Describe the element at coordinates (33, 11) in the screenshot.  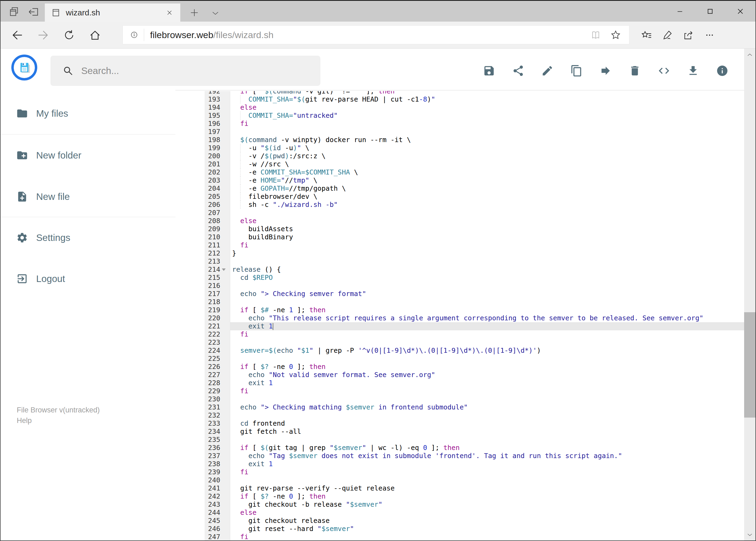
I see `set-tabs-aside-button` at that location.